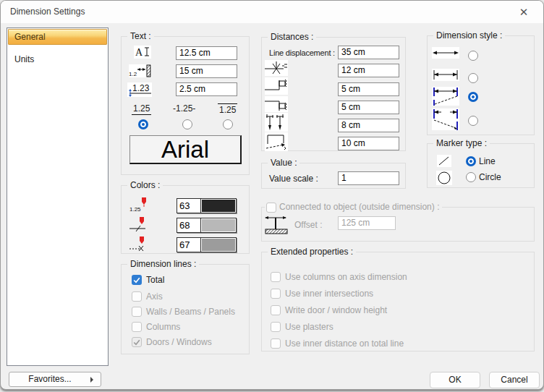  Describe the element at coordinates (139, 205) in the screenshot. I see `text-color-icon: 1.25` at that location.